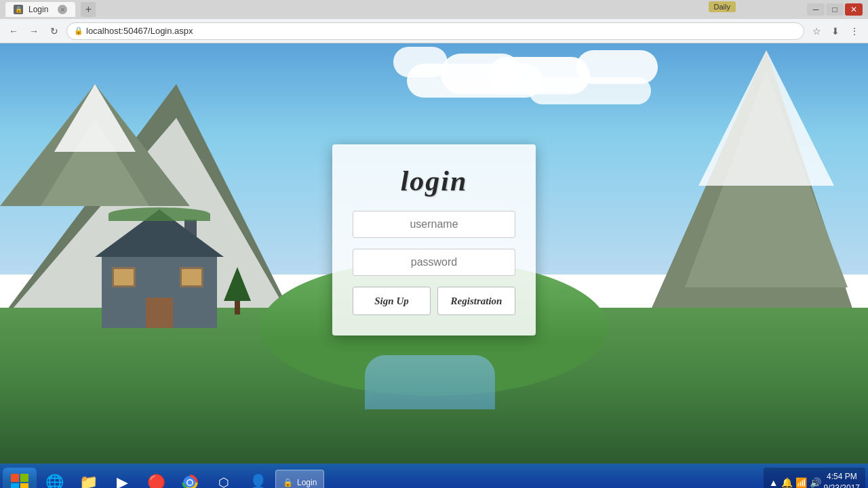  I want to click on taskbar: 🌐 📁 ▶ 🔴 ⬡ 👤 🔒 Login Daily ▲ 🔔 📶 🔊 4:54 P…, so click(434, 476).